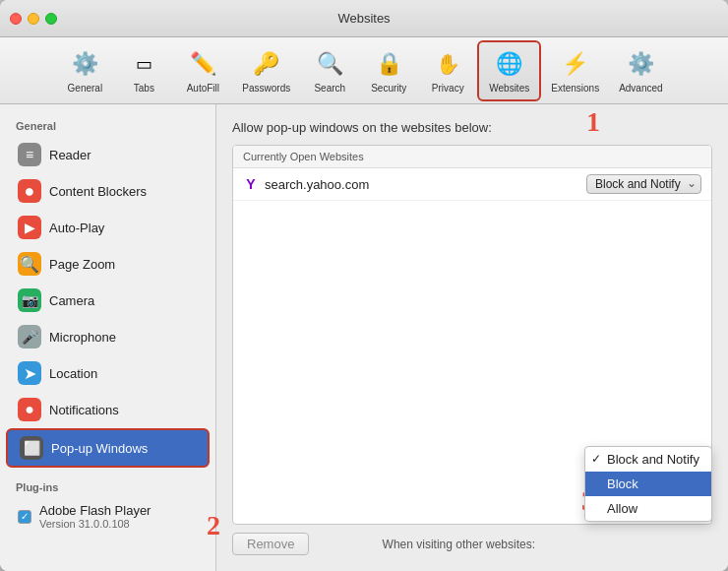 This screenshot has height=571, width=728. Describe the element at coordinates (330, 64) in the screenshot. I see `search-icon: 🔍` at that location.